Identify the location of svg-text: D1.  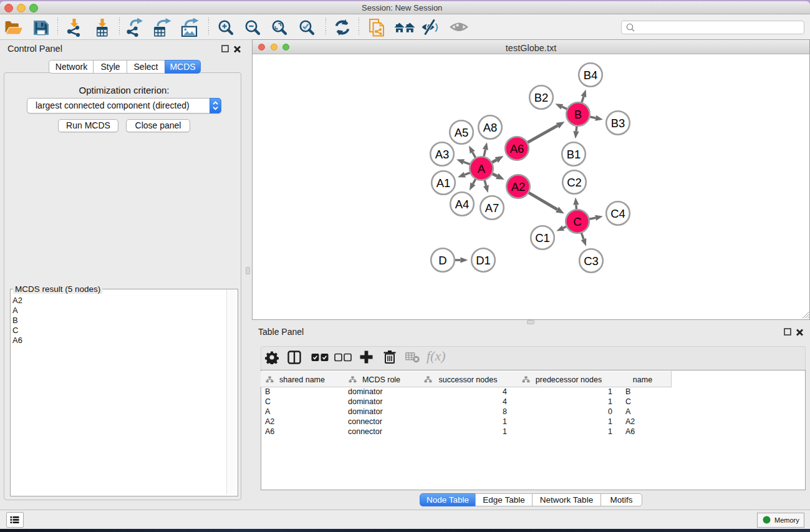
(483, 261).